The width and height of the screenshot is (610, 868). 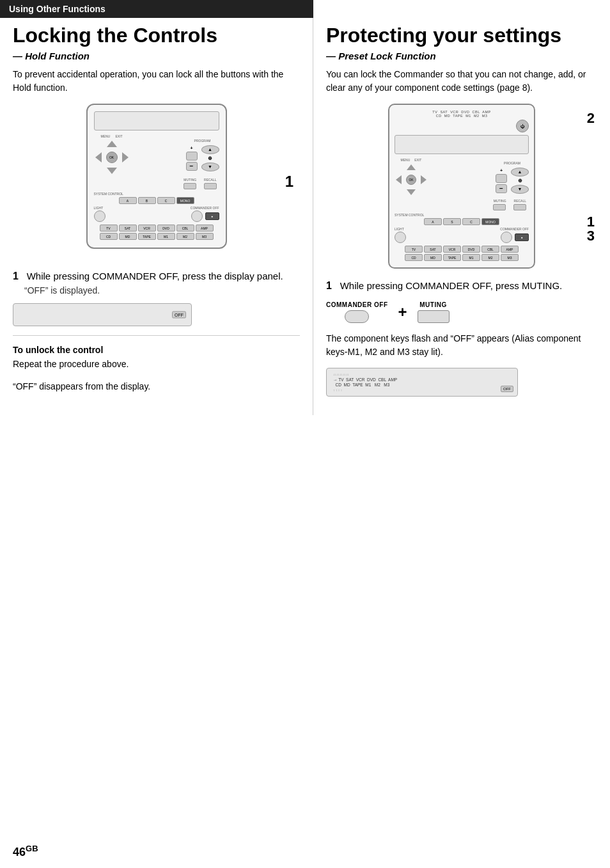 What do you see at coordinates (147, 228) in the screenshot?
I see `key-vcr: VCR` at bounding box center [147, 228].